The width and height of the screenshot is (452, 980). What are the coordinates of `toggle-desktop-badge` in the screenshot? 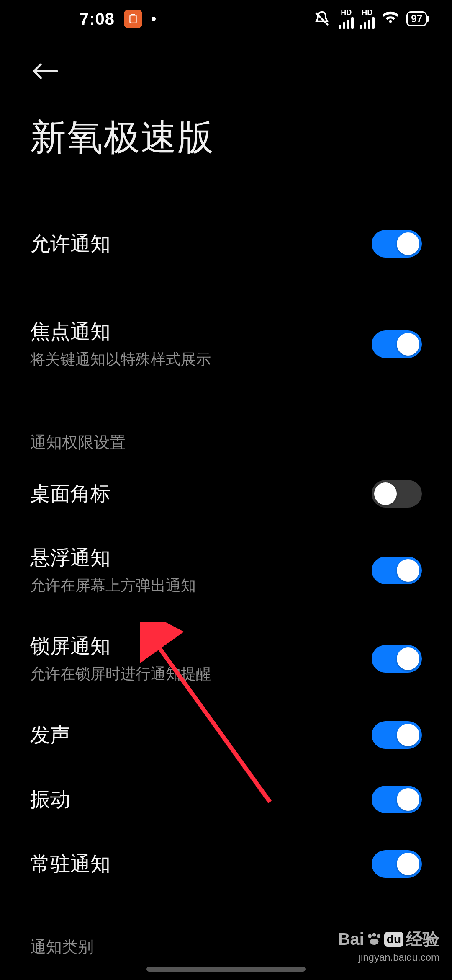 It's located at (397, 494).